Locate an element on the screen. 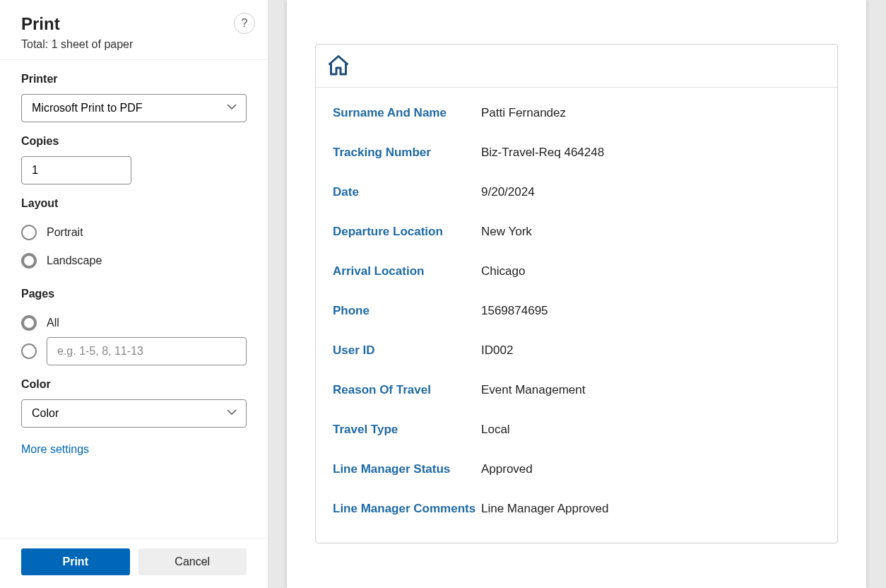 The image size is (886, 588). panel-subtitle: Total: 1 sheet of paper is located at coordinates (134, 45).